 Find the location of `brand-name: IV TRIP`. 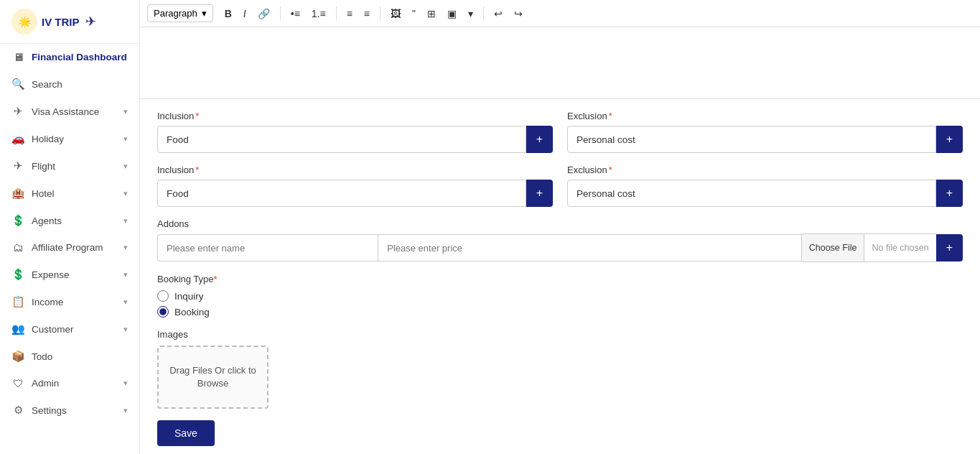

brand-name: IV TRIP is located at coordinates (60, 22).